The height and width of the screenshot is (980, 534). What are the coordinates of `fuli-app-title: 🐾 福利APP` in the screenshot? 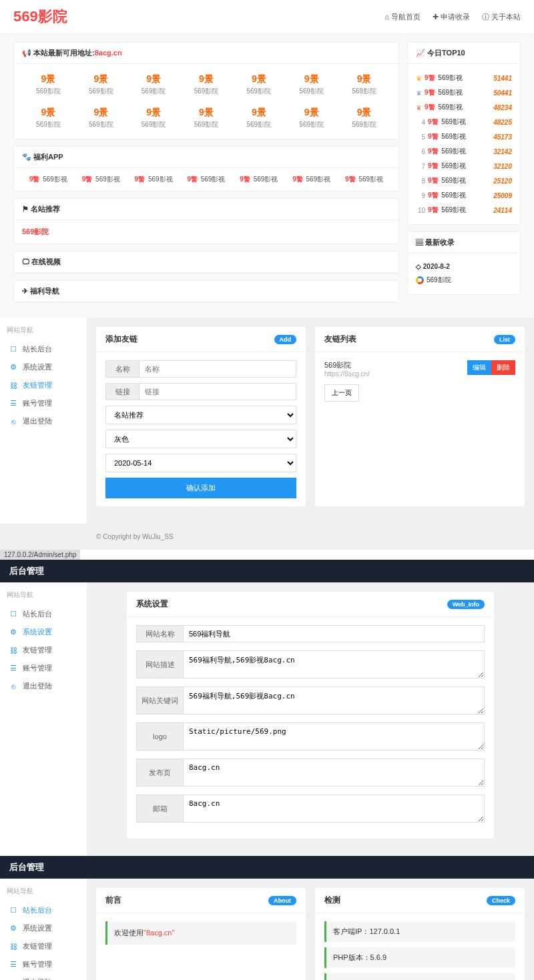 It's located at (206, 157).